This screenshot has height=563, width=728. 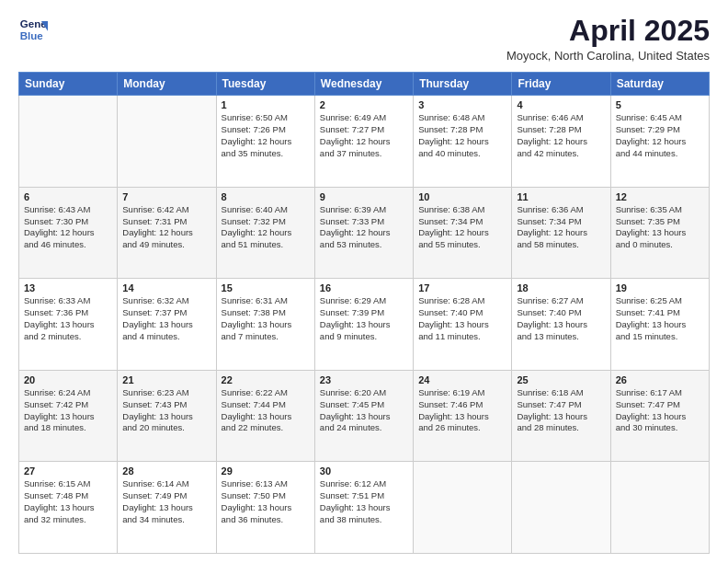 What do you see at coordinates (364, 416) in the screenshot?
I see `table-row: 23Sunrise: 6:20 AMSunset: 7:45 PMDayligh…` at bounding box center [364, 416].